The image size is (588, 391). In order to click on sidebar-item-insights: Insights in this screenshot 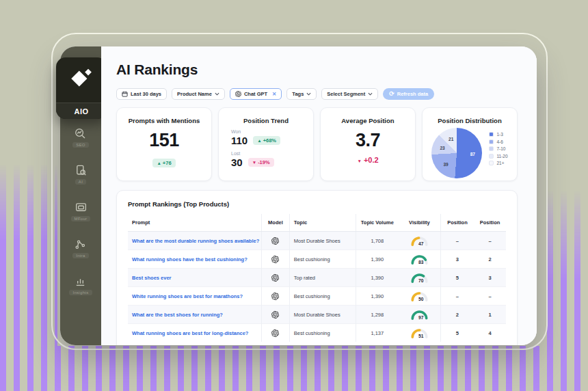, I will do `click(81, 285)`.